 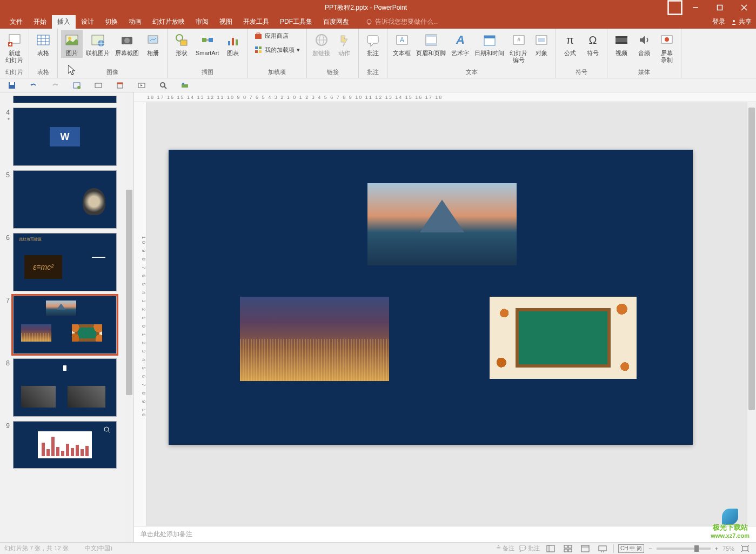 I want to click on my-addins-button: 我的加载项 ▾, so click(x=277, y=50).